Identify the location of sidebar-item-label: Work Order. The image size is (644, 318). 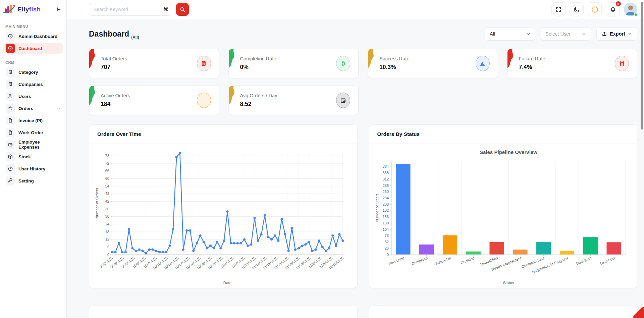
(31, 133).